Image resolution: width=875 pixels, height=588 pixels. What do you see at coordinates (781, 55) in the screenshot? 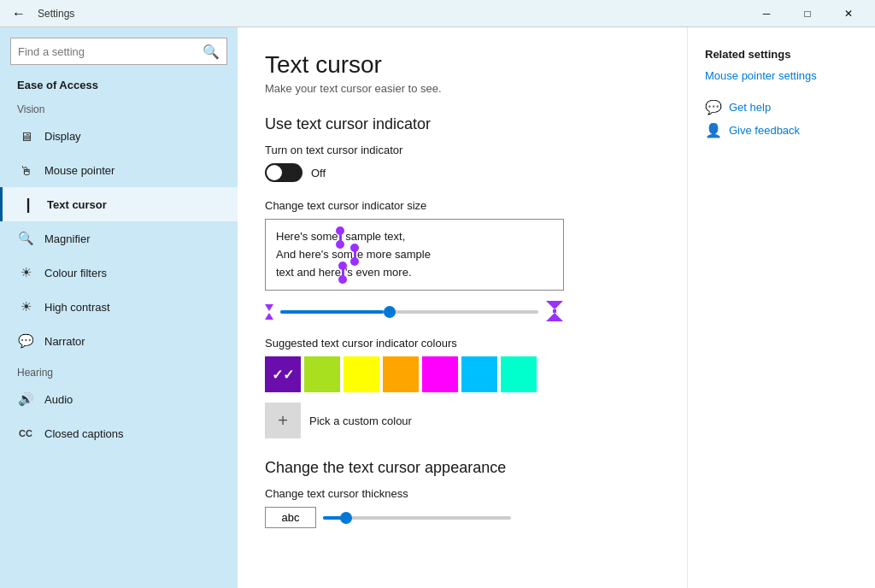
I see `related-settings-title: Related settings` at bounding box center [781, 55].